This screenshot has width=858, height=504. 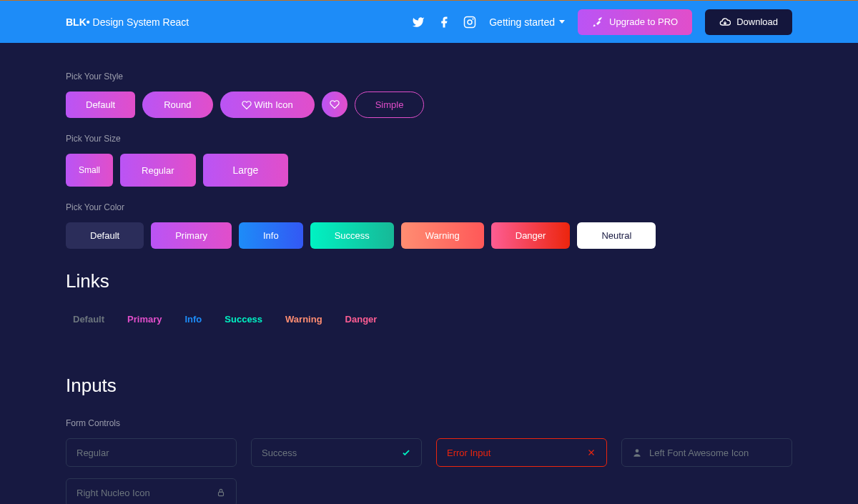 What do you see at coordinates (598, 22) in the screenshot?
I see `rocket-icon` at bounding box center [598, 22].